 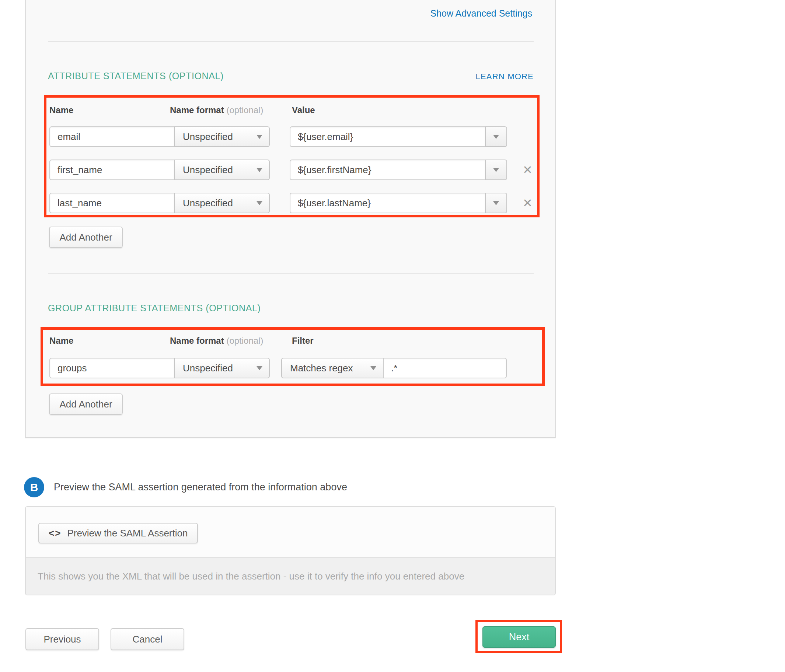 I want to click on filter-value-input, so click(x=445, y=368).